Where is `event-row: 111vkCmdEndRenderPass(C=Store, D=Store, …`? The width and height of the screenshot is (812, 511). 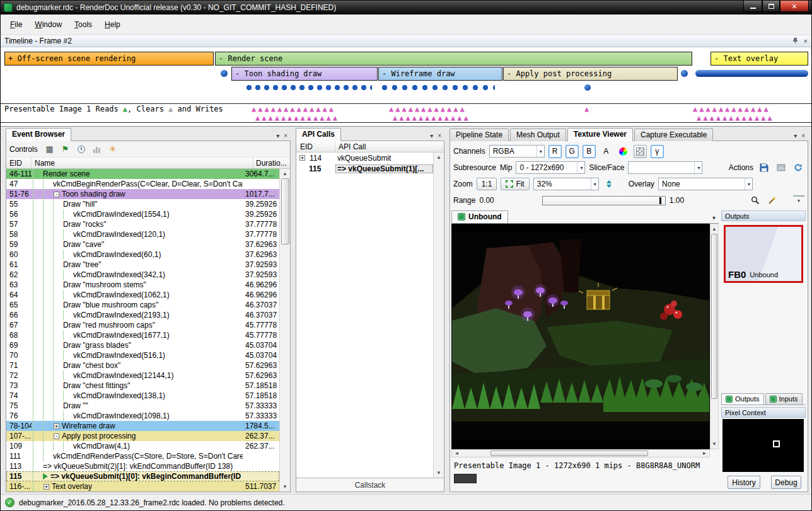
event-row: 111vkCmdEndRenderPass(C=Store, D=Store, … is located at coordinates (142, 456).